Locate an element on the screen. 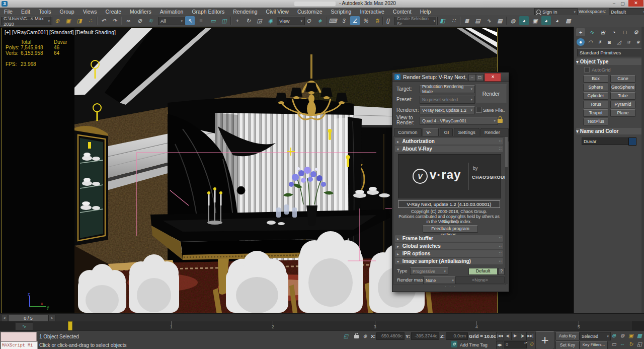  default-button: Default is located at coordinates (483, 271).